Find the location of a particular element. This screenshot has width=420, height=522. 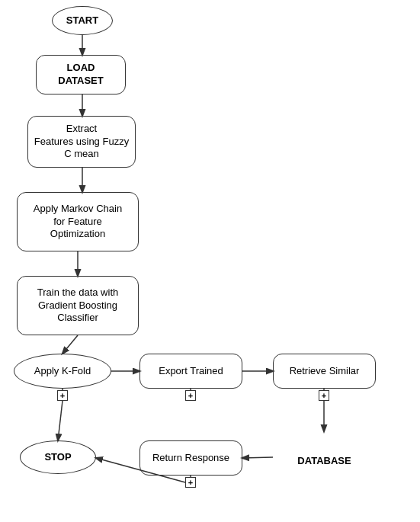

connector-cross-export: + is located at coordinates (191, 396).